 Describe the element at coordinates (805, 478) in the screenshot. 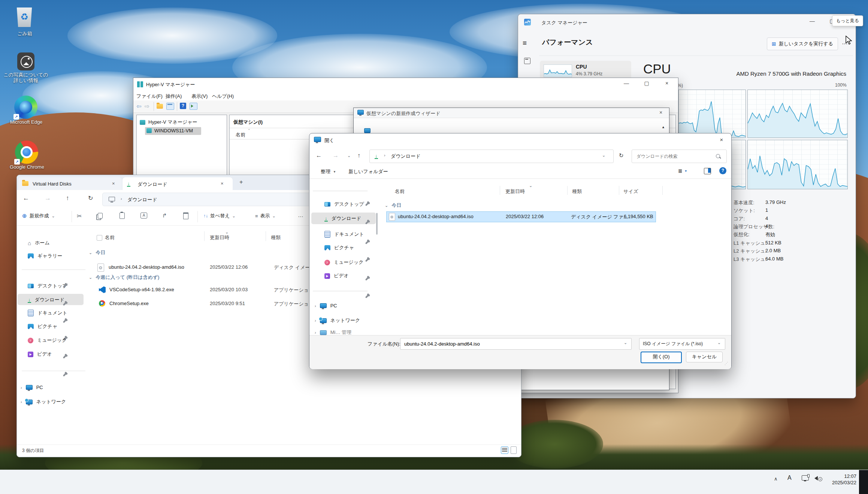

I see `network-icon` at that location.